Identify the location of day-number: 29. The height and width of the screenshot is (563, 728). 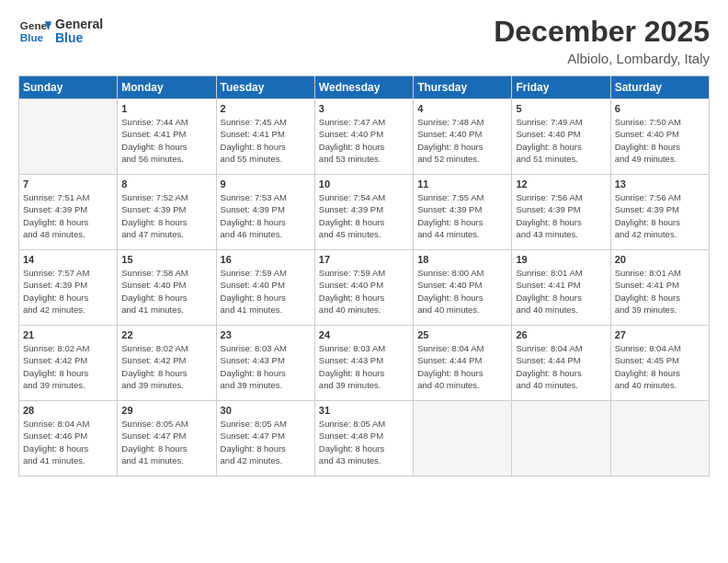
(166, 410).